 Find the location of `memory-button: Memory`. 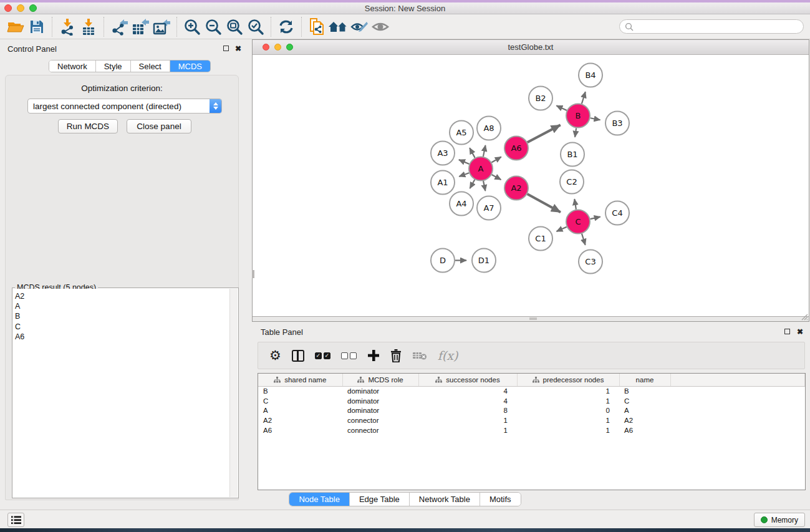

memory-button: Memory is located at coordinates (779, 520).